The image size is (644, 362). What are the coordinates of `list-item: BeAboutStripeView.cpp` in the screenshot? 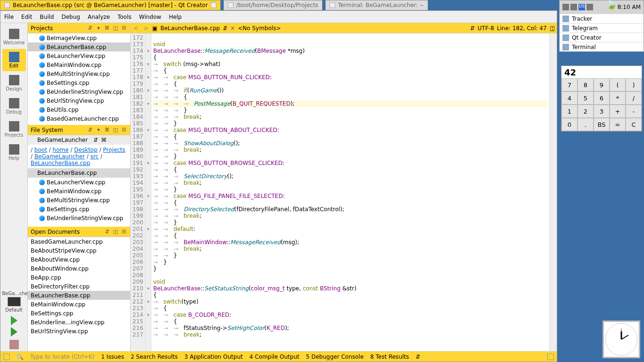 It's located at (79, 251).